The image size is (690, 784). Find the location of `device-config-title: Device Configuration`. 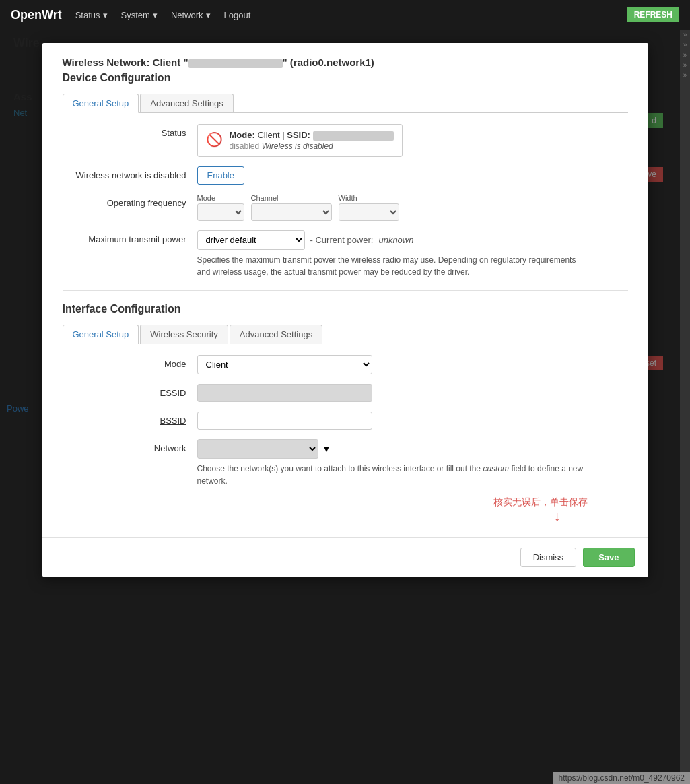

device-config-title: Device Configuration is located at coordinates (345, 79).